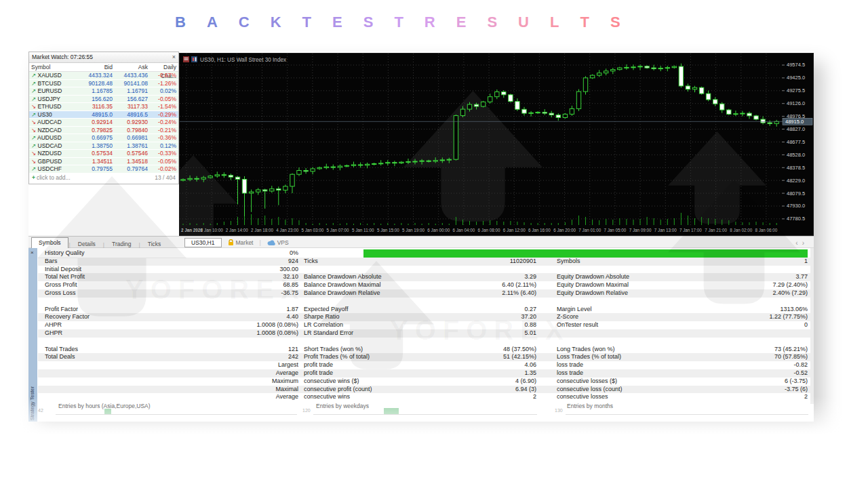 The height and width of the screenshot is (488, 868). What do you see at coordinates (477, 390) in the screenshot?
I see `stat-value: 6.94 (3)` at bounding box center [477, 390].